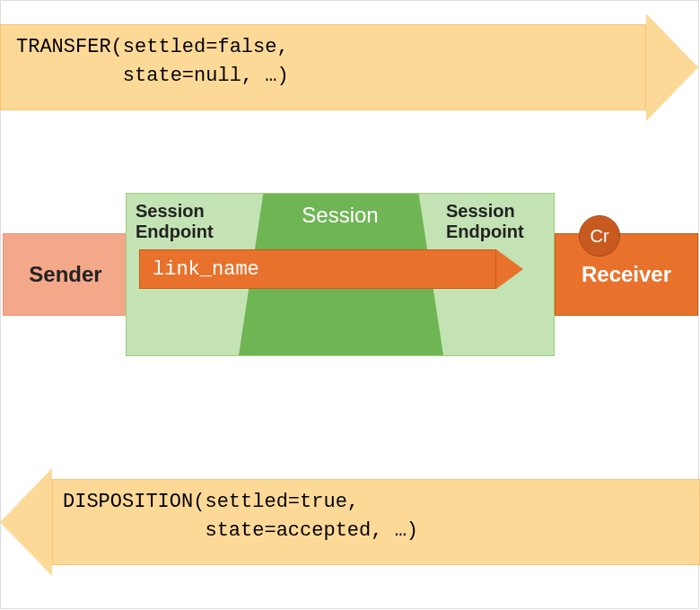  Describe the element at coordinates (318, 269) in the screenshot. I see `link-arrow-body: link_name` at that location.